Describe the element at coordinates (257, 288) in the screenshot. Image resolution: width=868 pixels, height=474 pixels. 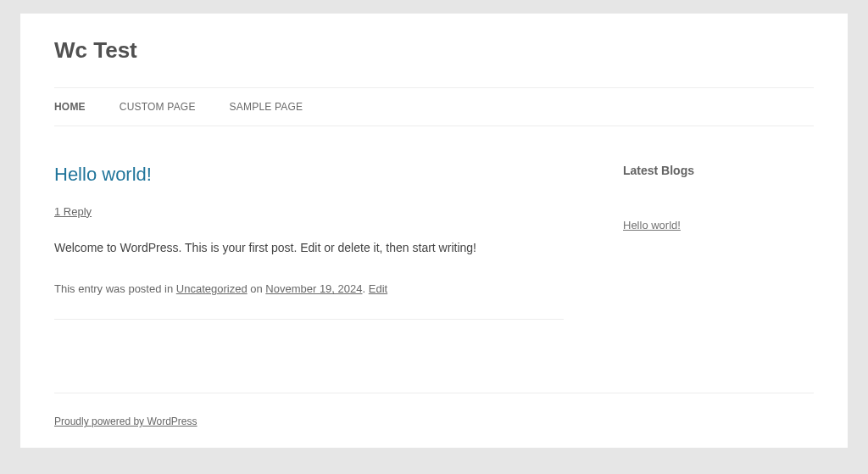
I see `post-meta-on: on` at that location.